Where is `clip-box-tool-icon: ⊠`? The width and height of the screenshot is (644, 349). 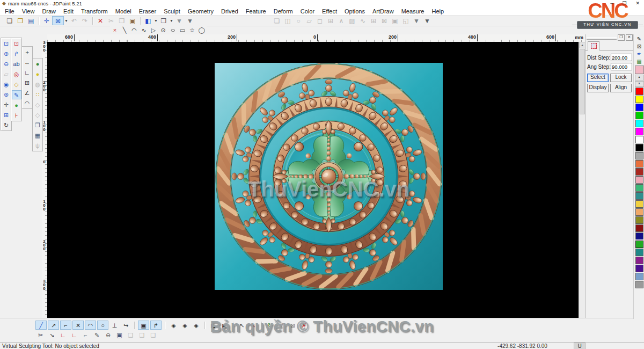 clip-box-tool-icon: ⊠ is located at coordinates (293, 325).